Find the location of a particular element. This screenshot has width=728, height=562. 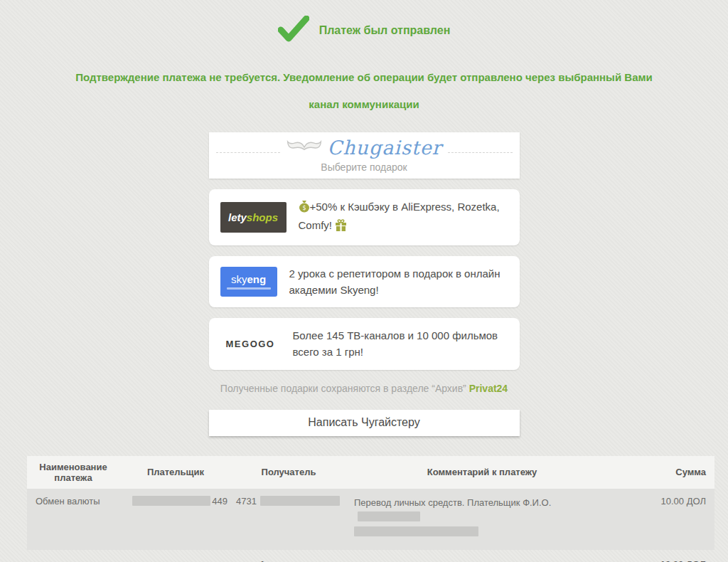

table-header-row: Наименование платежа Плательщик Получате… is located at coordinates (371, 472).